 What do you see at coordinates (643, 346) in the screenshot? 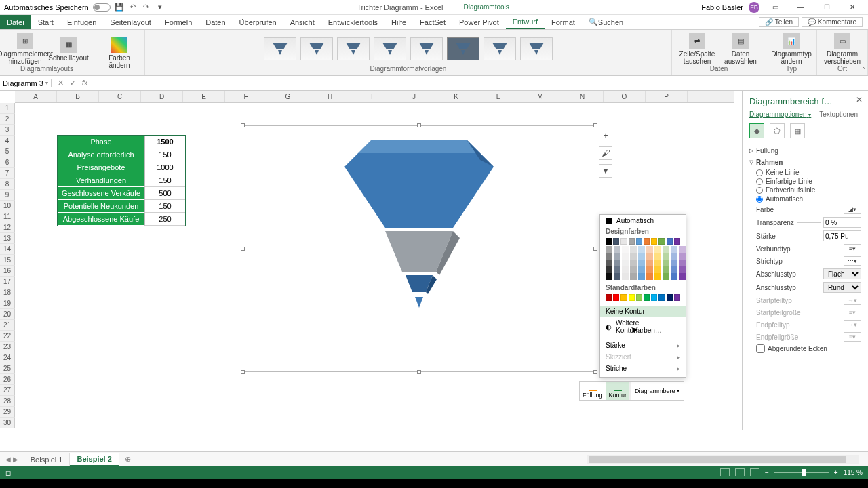
I see `weight-submenu: Stärke▸` at bounding box center [643, 346].